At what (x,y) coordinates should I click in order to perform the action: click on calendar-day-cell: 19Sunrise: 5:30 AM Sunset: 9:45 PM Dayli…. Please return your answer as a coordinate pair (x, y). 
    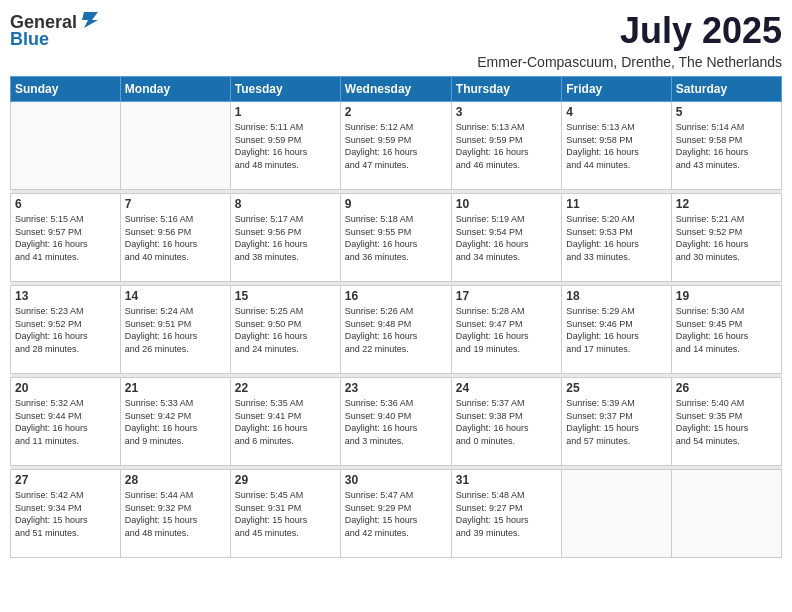
    Looking at the image, I should click on (726, 330).